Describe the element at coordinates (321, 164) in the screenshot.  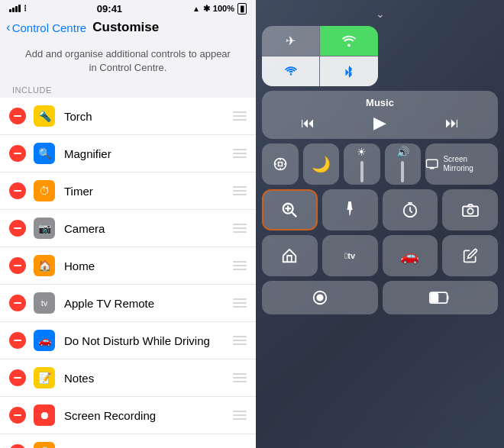
I see `do-not-disturb-button: 🌙` at that location.